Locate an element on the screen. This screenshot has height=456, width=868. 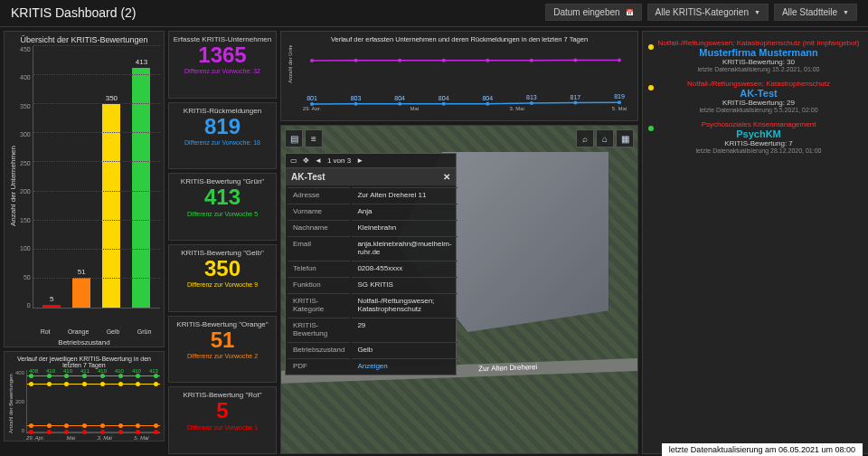
map-toolbar-right: ⌕ ⌂ ▦ is located at coordinates (605, 138).